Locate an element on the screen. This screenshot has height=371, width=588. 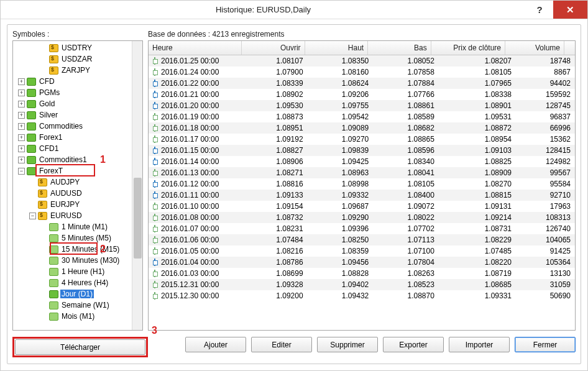
tree-item: USDTRY is located at coordinates (78, 48).